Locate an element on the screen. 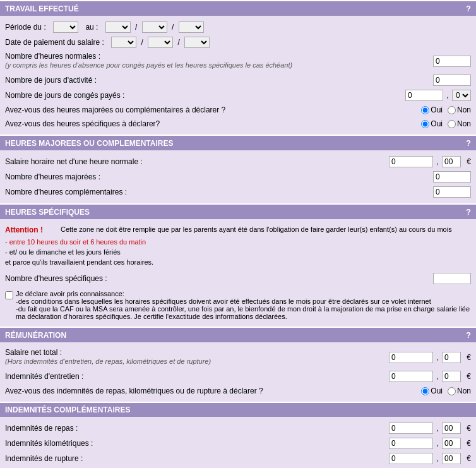 The height and width of the screenshot is (468, 476). avez-vous-indemnites-radio-group: Oui Non is located at coordinates (446, 391).